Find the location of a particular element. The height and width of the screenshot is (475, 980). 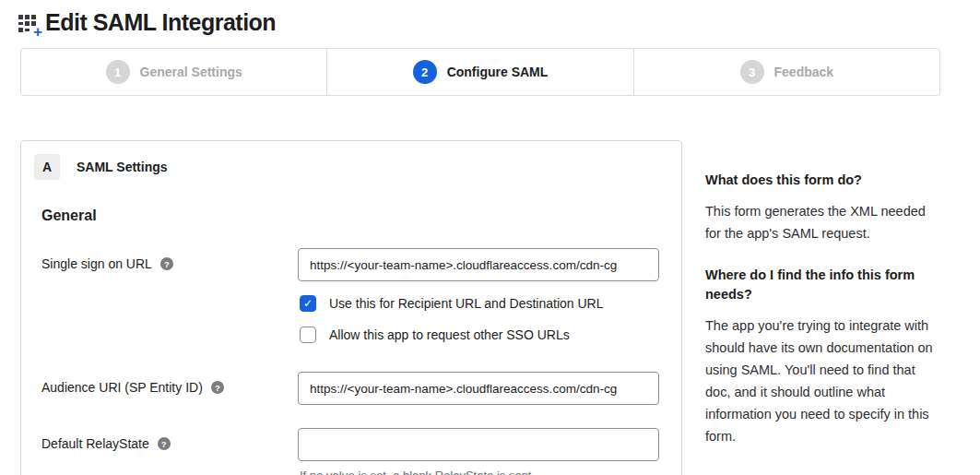

section-title: SAML Settings is located at coordinates (122, 167).